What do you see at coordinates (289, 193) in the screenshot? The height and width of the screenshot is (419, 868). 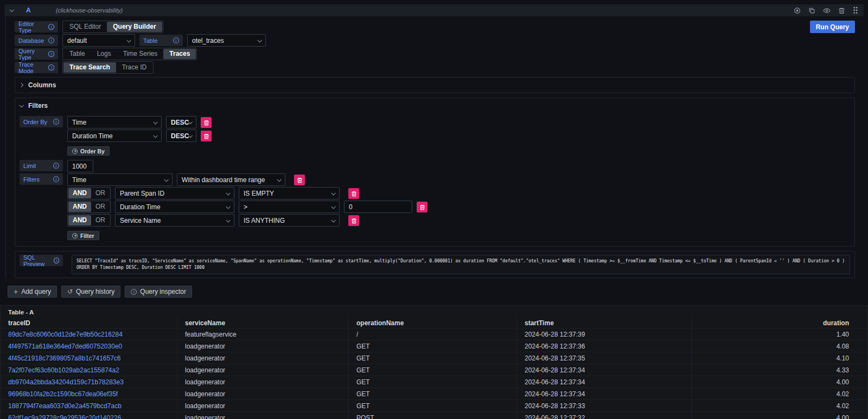 I see `filter-operator-select: IS EMPTY` at bounding box center [289, 193].